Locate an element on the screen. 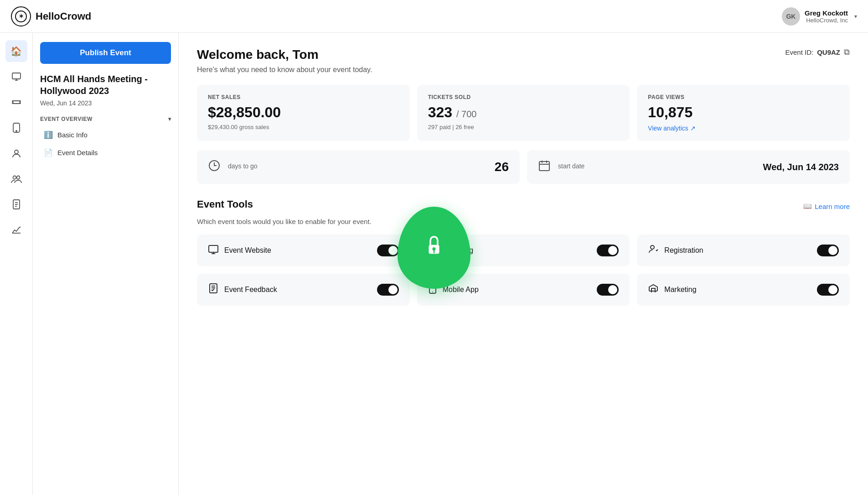  top-nav: ✶ HelloCrowd GK Greg Kockott HelloCrowd,… is located at coordinates (434, 16).